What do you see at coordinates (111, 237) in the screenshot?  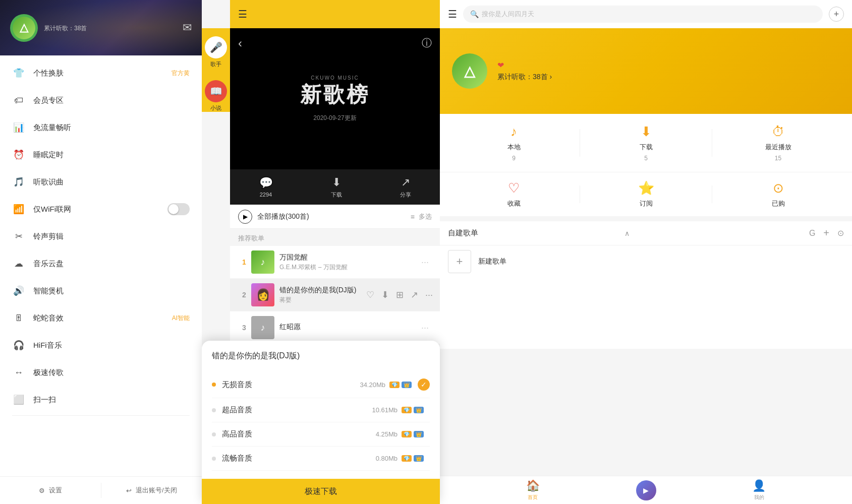 I see `menu-label-ringtone: 铃声剪辑` at bounding box center [111, 237].